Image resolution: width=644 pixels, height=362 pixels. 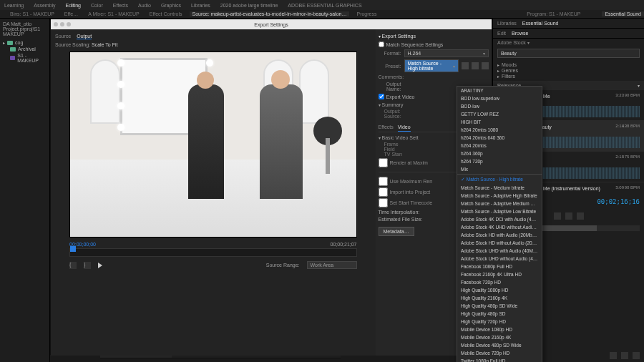 I want to click on preset-dropdown-menu: ARAI TINYBOD low-superlowBOD-lowGETTY LO…, so click(x=499, y=224).